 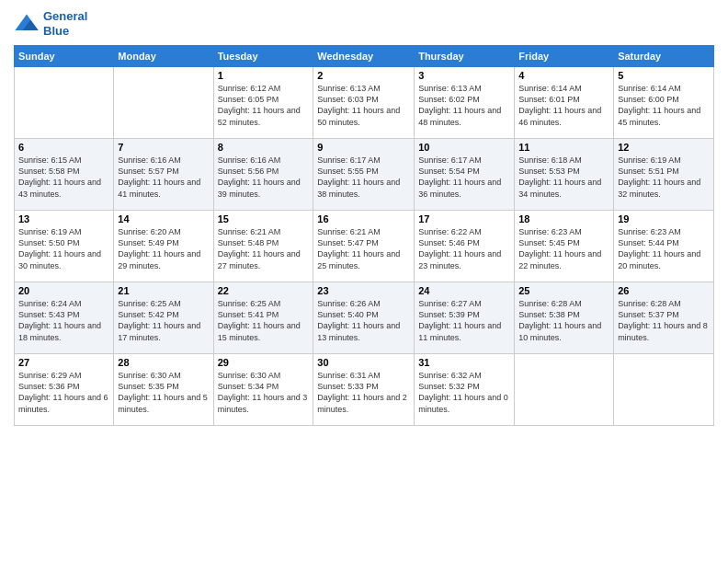 I want to click on calendar-cell: 23Sunrise: 6:26 AM Sunset: 5:40 PM Dayli…, so click(x=364, y=318).